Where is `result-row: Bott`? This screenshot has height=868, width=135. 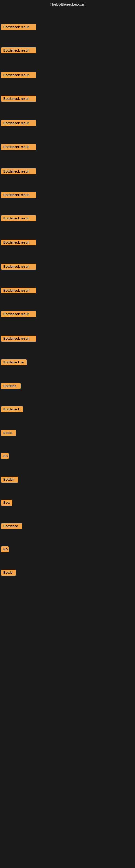
result-row: Bott is located at coordinates (7, 503).